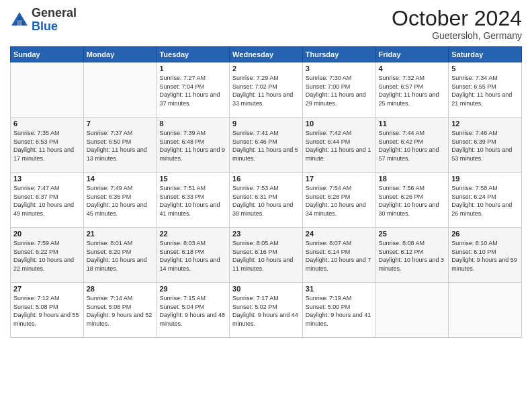 The height and width of the screenshot is (411, 532). I want to click on day-info: Sunrise: 7:41 AM Sunset: 6:46 PM Dayligh…, so click(266, 146).